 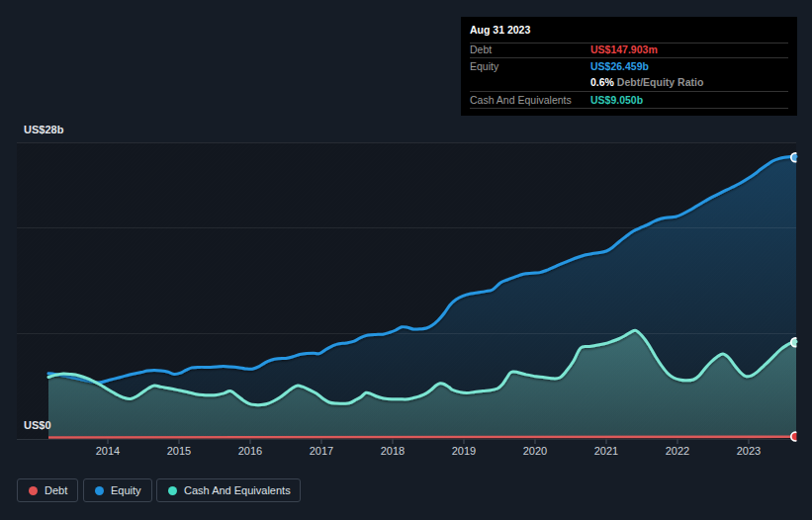 What do you see at coordinates (108, 451) in the screenshot?
I see `svg-text: 2014` at bounding box center [108, 451].